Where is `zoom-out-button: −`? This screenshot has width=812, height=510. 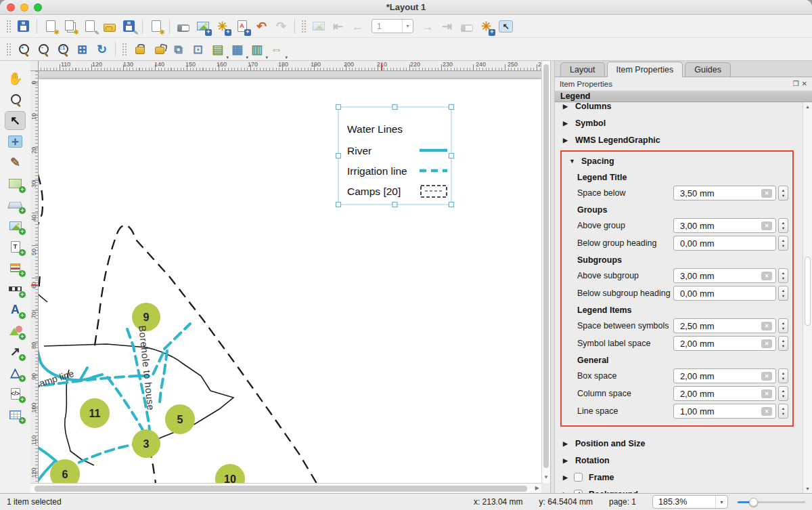 zoom-out-button: − is located at coordinates (43, 49).